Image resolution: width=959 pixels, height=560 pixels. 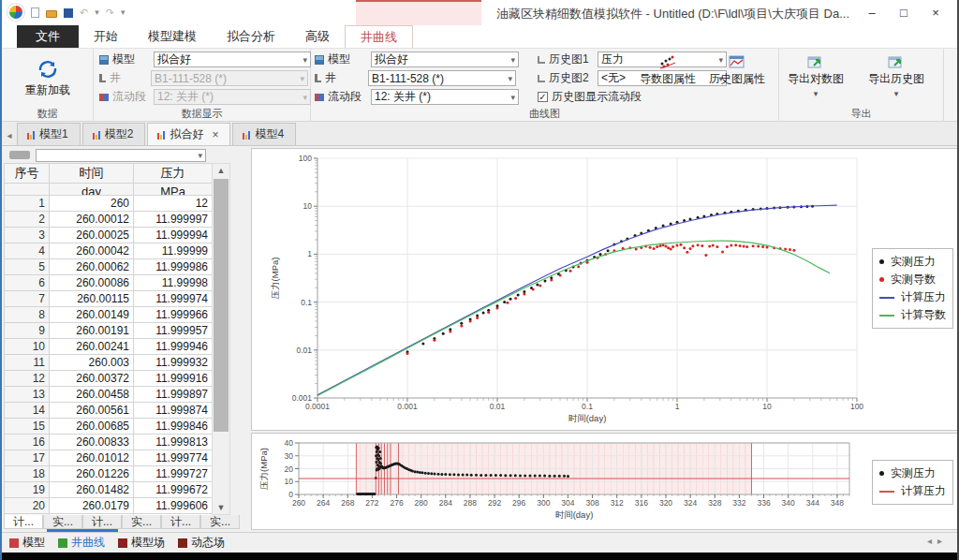 I want to click on table-row: 20260.017911.999606, so click(x=109, y=506).